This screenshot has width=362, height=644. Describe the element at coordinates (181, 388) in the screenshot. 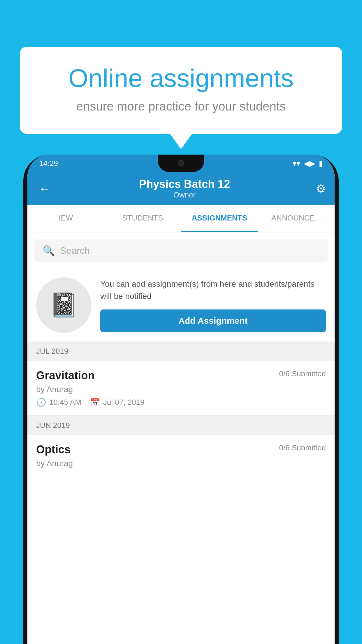

I see `assignment-item-gravitation: Gravitation 0/6 Submitted by Anurag 🕙 10…` at that location.